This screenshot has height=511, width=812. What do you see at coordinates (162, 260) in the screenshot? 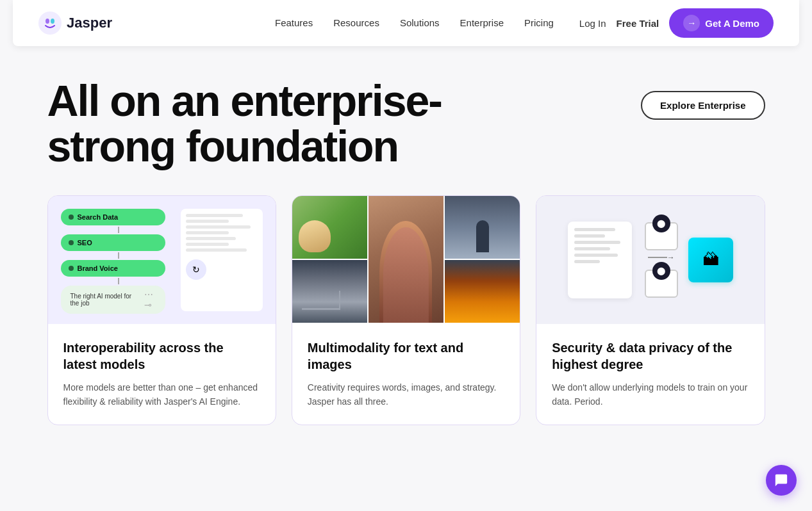
I see `workflow-illustration: Search Data SEO Brand Voice` at bounding box center [162, 260].